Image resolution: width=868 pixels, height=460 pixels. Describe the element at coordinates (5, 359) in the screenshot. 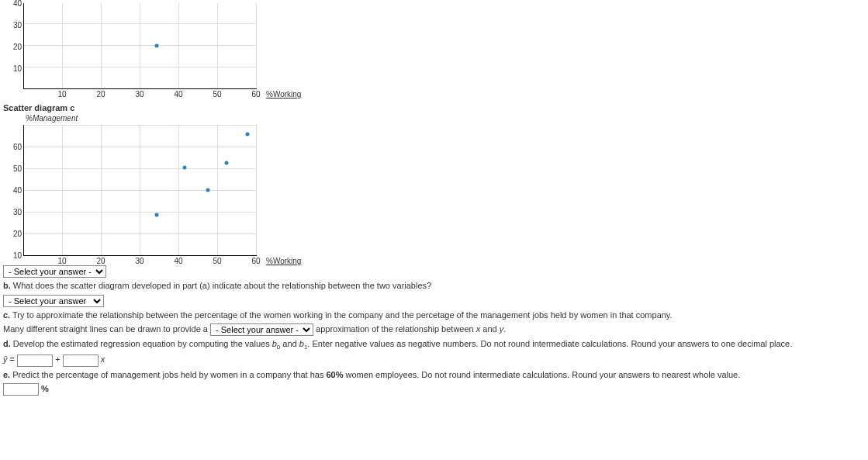

I see `yhat: ŷ` at that location.